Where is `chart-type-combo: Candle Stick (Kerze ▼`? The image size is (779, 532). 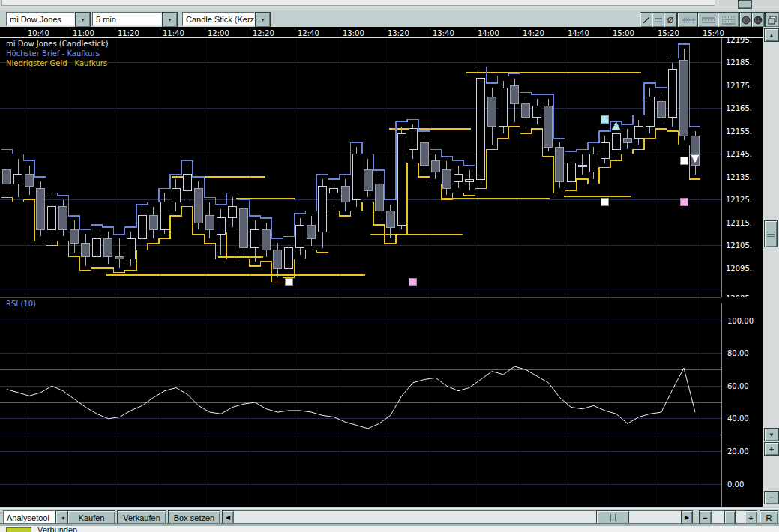
chart-type-combo: Candle Stick (Kerze ▼ is located at coordinates (226, 19).